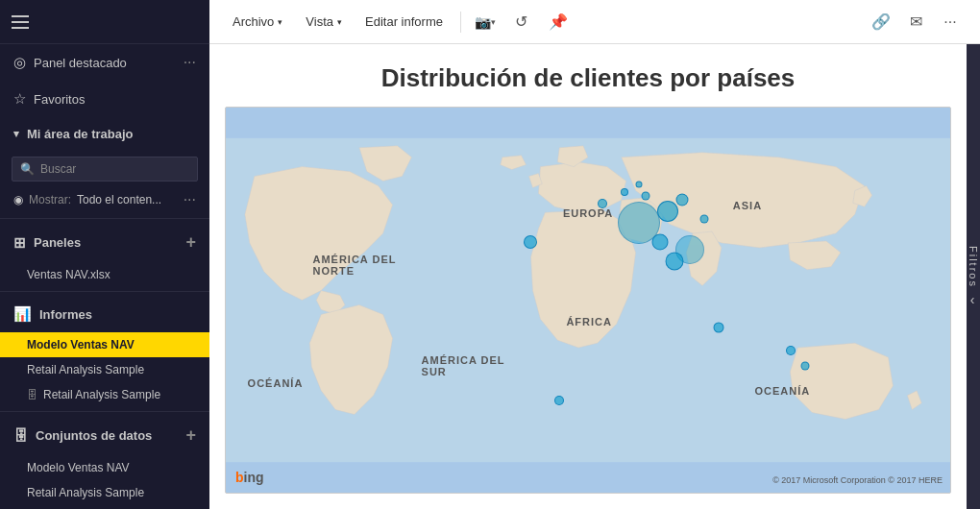 Image resolution: width=980 pixels, height=509 pixels. I want to click on chevron-left-icon: ‹, so click(974, 300).